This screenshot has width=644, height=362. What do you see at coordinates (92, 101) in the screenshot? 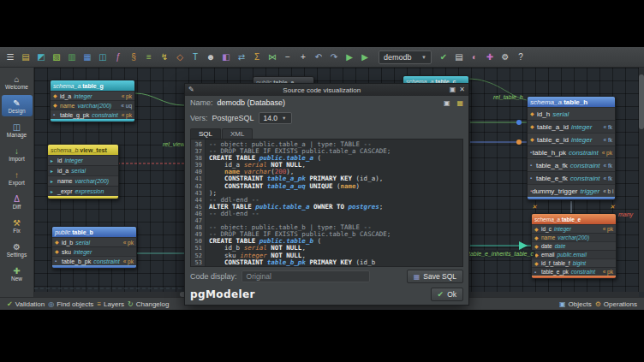
I see `canvas-table-table_g: schema_a.table_g◆id_ainteger« pk◆namevar…` at bounding box center [92, 101].